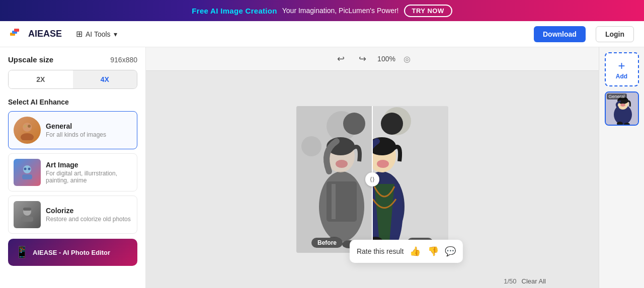 This screenshot has height=288, width=644. Describe the element at coordinates (415, 251) in the screenshot. I see `thumbs-up-button: 👍` at that location.